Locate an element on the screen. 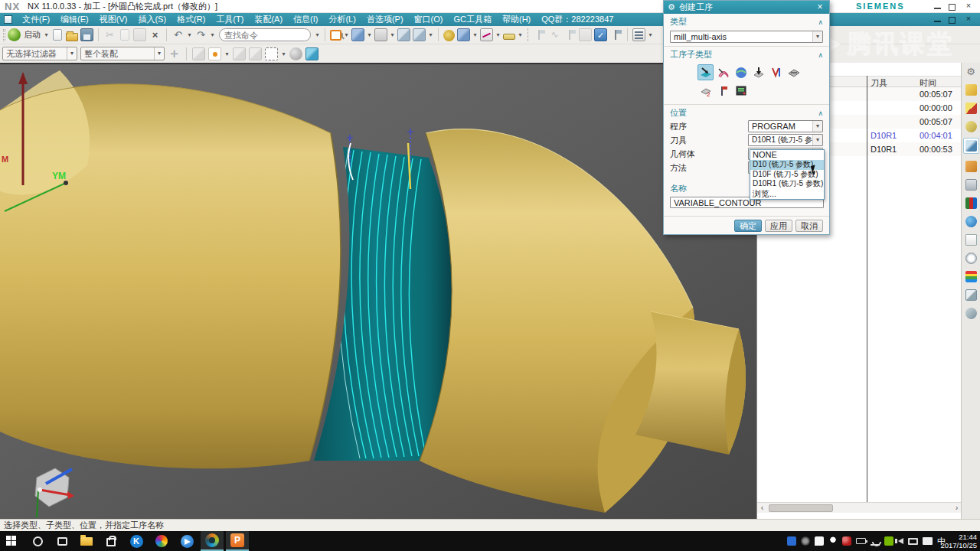 The height and width of the screenshot is (551, 980). menu-tools: 工具(T) is located at coordinates (230, 20).